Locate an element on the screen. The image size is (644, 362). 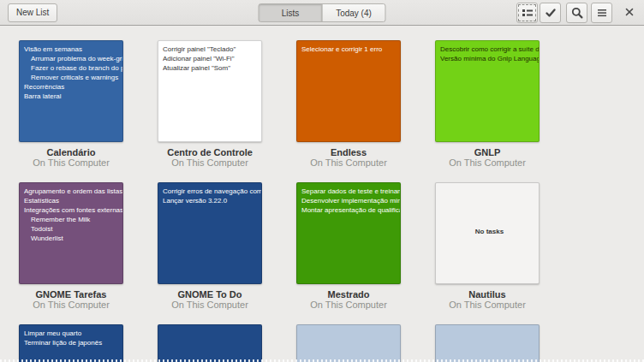
task-list-thumbnail: Corrigir erros de navegação com teclado … is located at coordinates (210, 233).